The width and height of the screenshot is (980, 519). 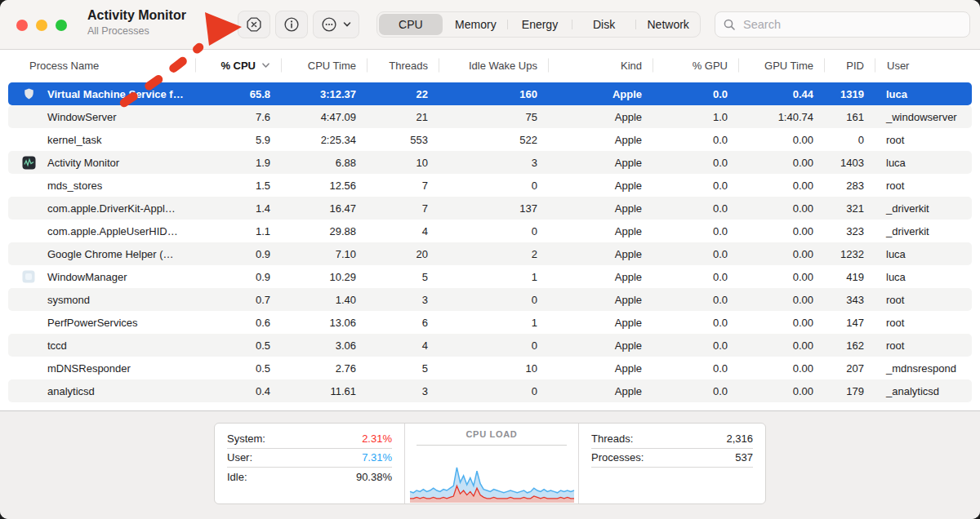 I want to click on process-row: tccd0.53.0640Apple0.00.00162root, so click(x=490, y=345).